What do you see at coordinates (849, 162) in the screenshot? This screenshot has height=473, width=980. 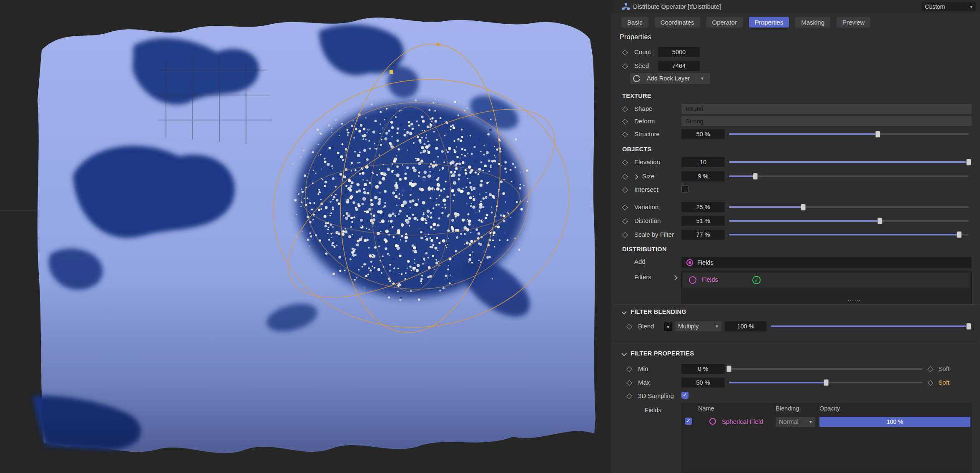 I see `elevation-slider` at bounding box center [849, 162].